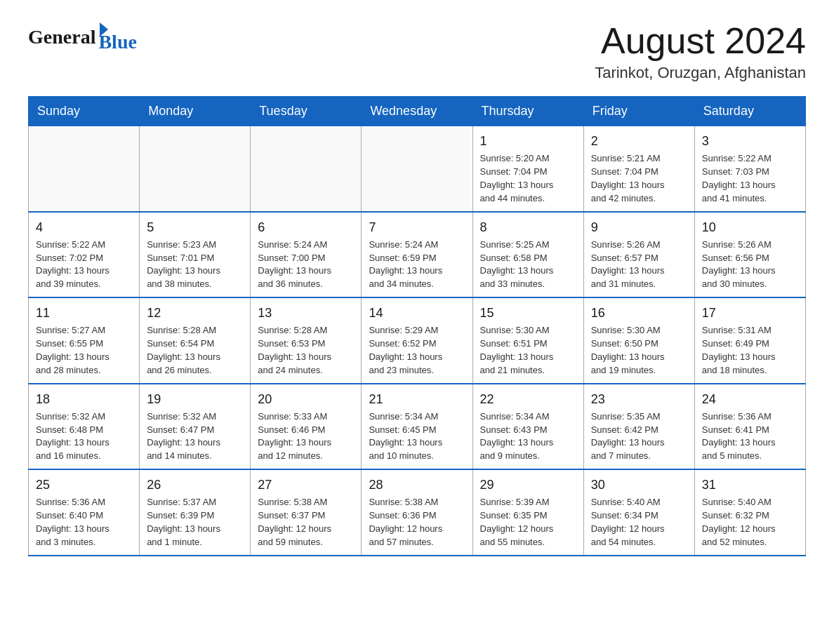 This screenshot has width=834, height=644. I want to click on calendar-header-friday: Friday, so click(639, 112).